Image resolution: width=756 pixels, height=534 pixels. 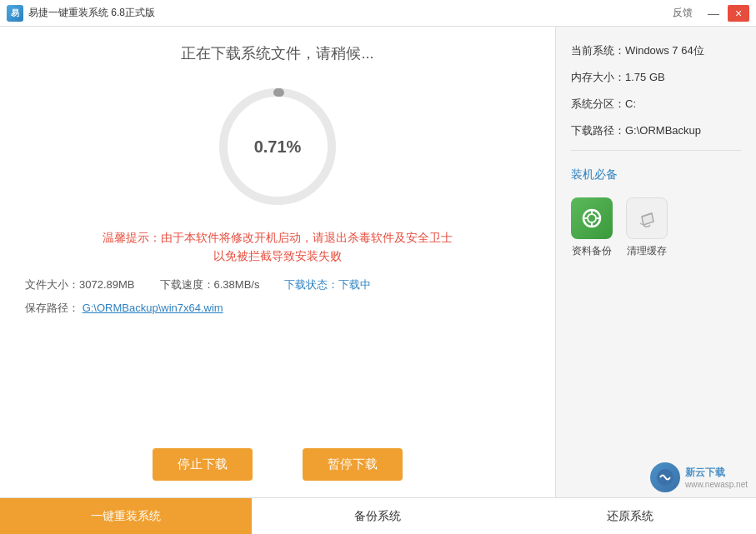 What do you see at coordinates (656, 77) in the screenshot?
I see `memory-size-info: 内存大小：1.75 GB` at bounding box center [656, 77].